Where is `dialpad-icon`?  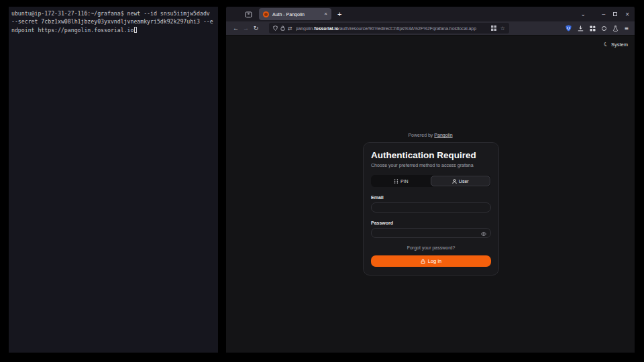
dialpad-icon is located at coordinates (396, 181).